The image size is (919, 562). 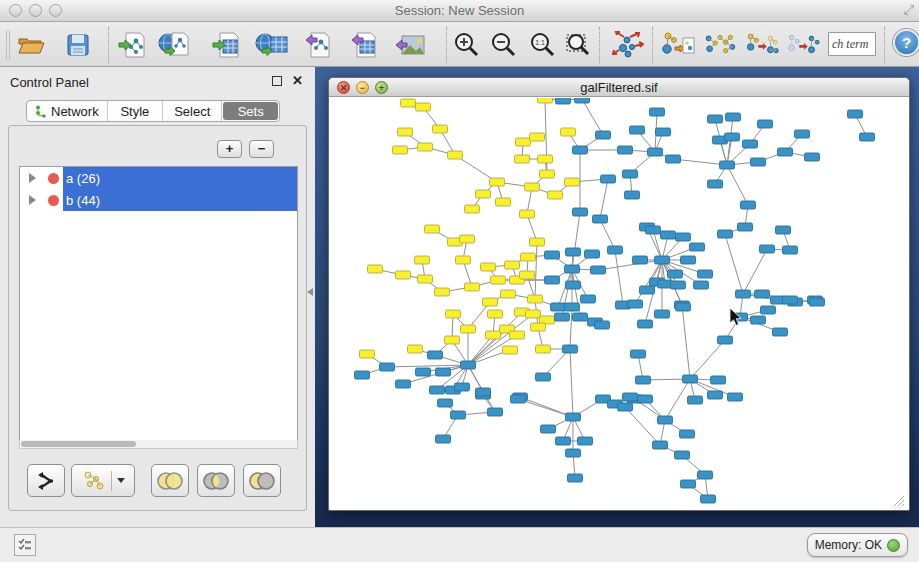 What do you see at coordinates (180, 200) in the screenshot?
I see `set-label: b (44)` at bounding box center [180, 200].